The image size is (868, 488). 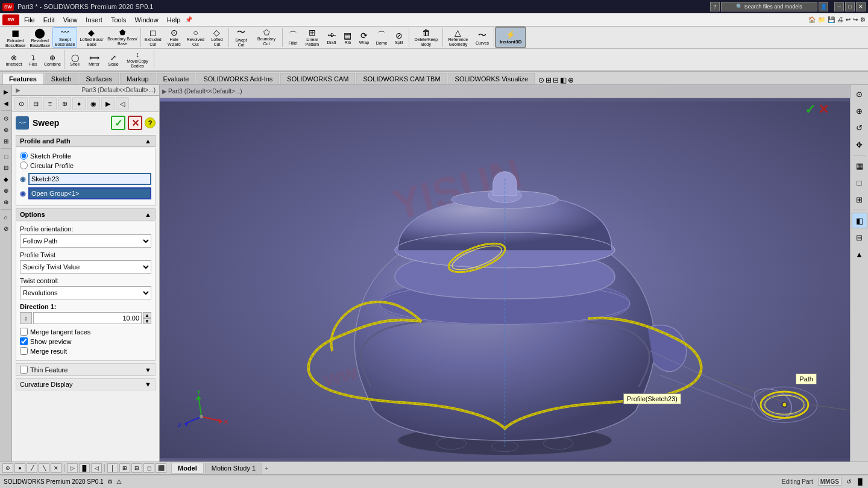 What do you see at coordinates (24, 155) in the screenshot?
I see `sketch-profile-radio` at bounding box center [24, 155].